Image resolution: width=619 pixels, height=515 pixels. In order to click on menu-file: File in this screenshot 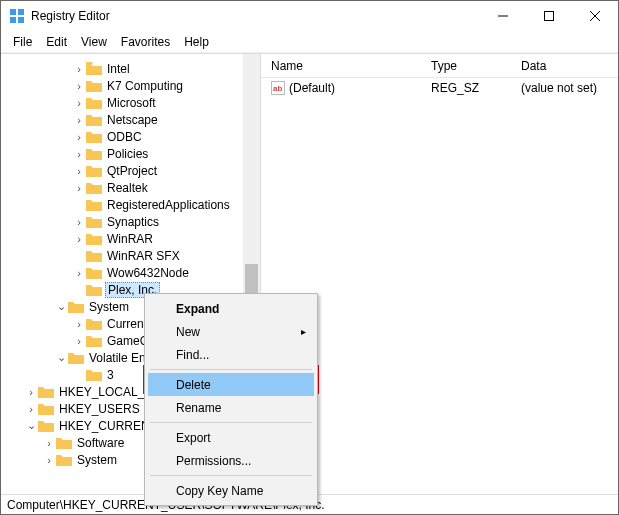, I will do `click(22, 42)`.